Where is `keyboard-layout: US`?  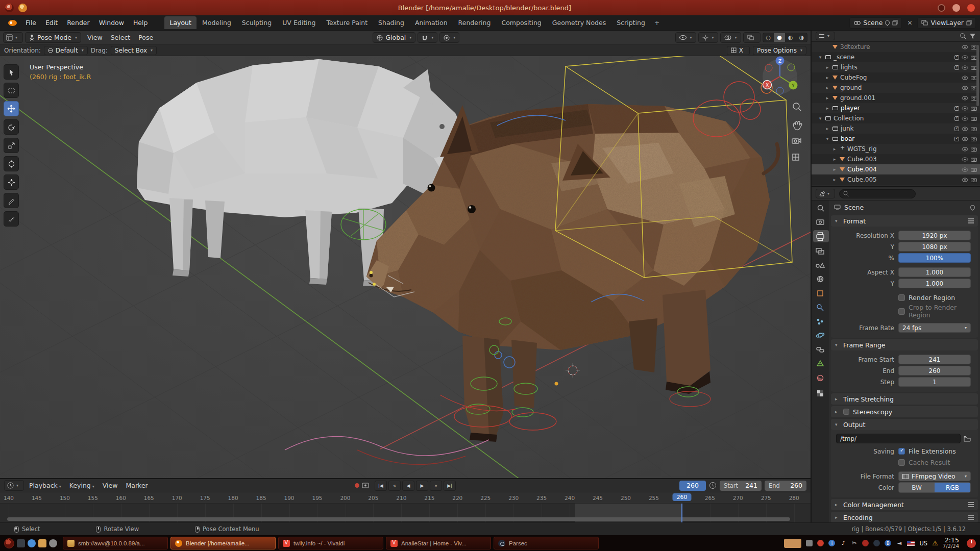 keyboard-layout: US is located at coordinates (923, 543).